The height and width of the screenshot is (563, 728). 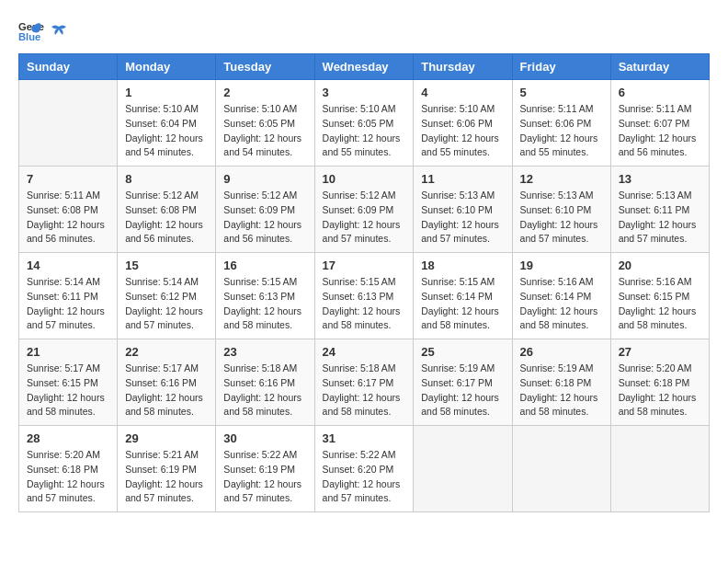 What do you see at coordinates (167, 123) in the screenshot?
I see `calendar-cell: 1Sunrise: 5:10 AM Sunset: 6:04 PM Daylig…` at bounding box center [167, 123].